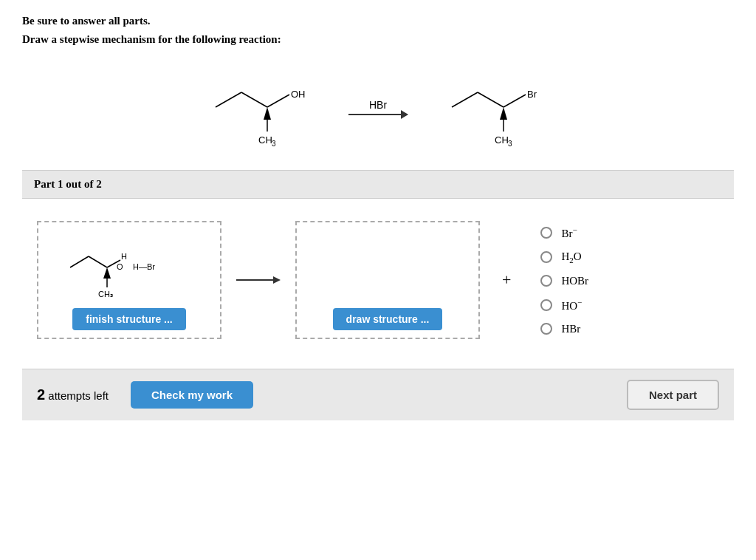 This screenshot has height=560, width=756. I want to click on reagent-item-ho: HO−, so click(564, 305).